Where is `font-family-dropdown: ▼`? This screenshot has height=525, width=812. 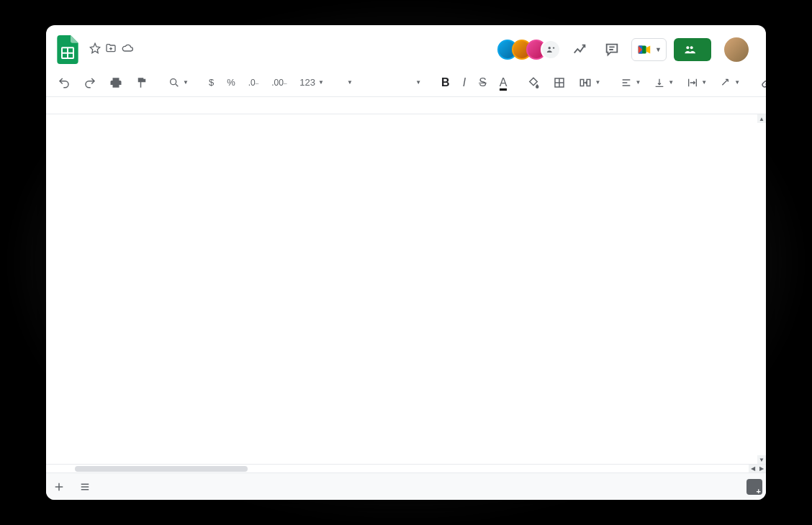 font-family-dropdown: ▼ is located at coordinates (364, 82).